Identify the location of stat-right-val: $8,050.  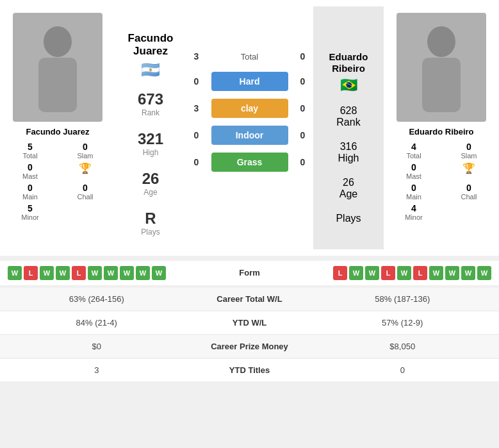
(403, 346).